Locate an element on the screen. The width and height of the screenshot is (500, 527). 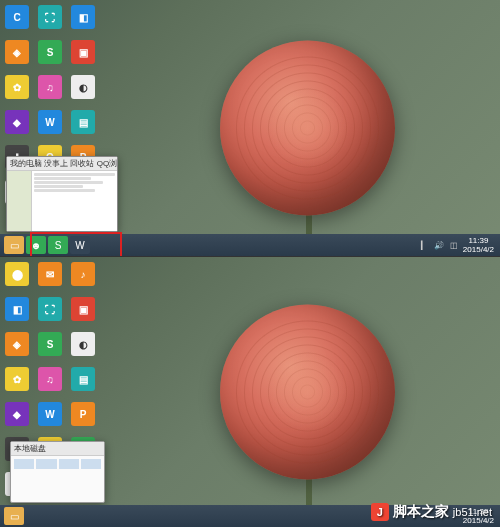
taskbar-app-w-icon: W is located at coordinates (80, 245).